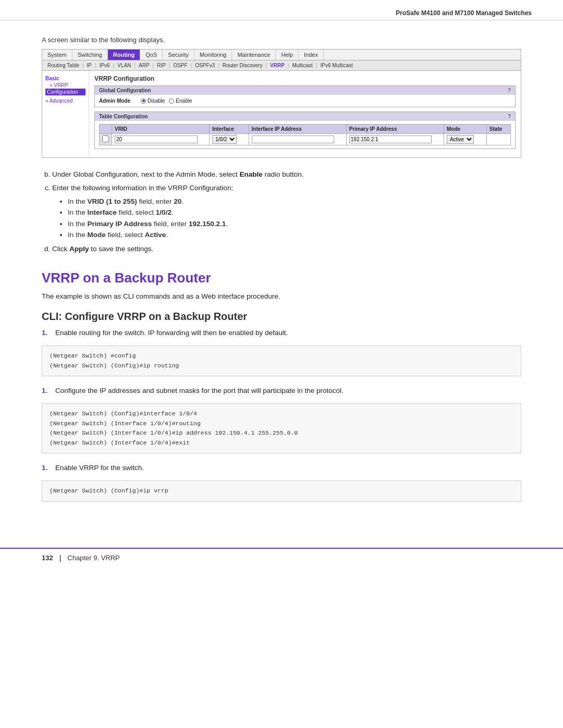  I want to click on page-header: ProSafe M4100 and M7100 Managed Switches, so click(282, 10).